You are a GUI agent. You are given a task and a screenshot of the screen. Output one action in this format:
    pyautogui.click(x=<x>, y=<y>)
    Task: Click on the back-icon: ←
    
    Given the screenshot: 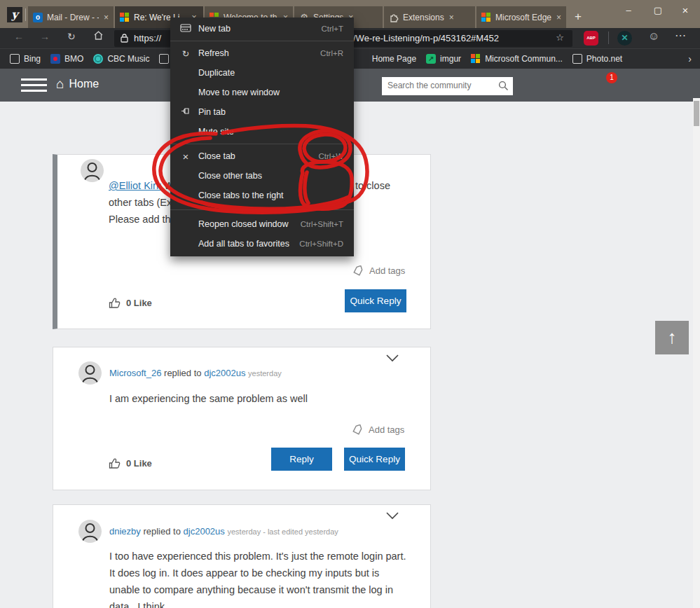 What is the action you would take?
    pyautogui.click(x=19, y=36)
    